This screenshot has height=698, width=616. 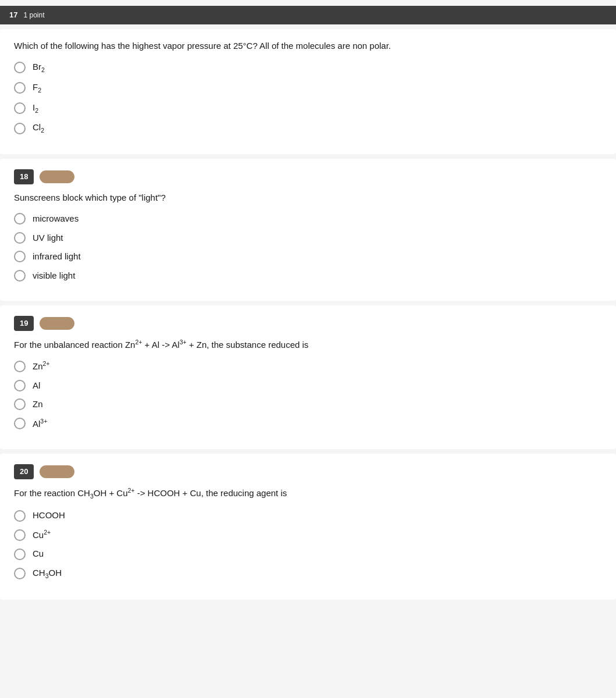 What do you see at coordinates (308, 47) in the screenshot?
I see `question-17-text: Which of the following has the highest v…` at bounding box center [308, 47].